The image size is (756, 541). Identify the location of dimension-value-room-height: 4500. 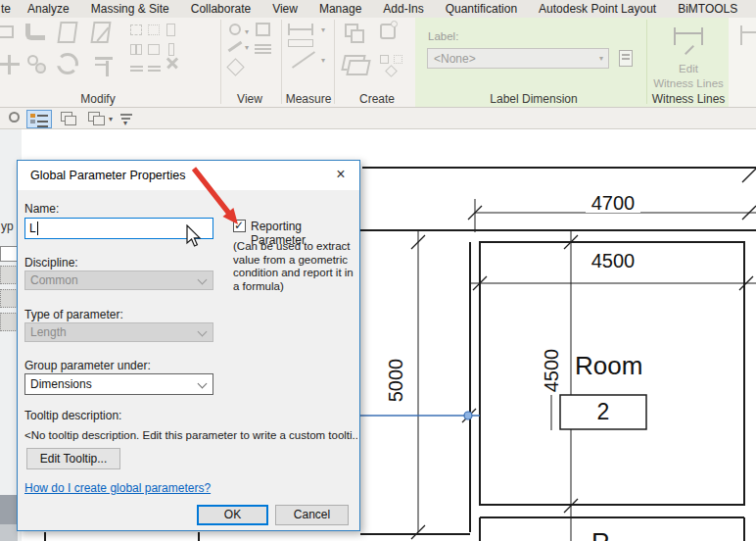
(551, 370).